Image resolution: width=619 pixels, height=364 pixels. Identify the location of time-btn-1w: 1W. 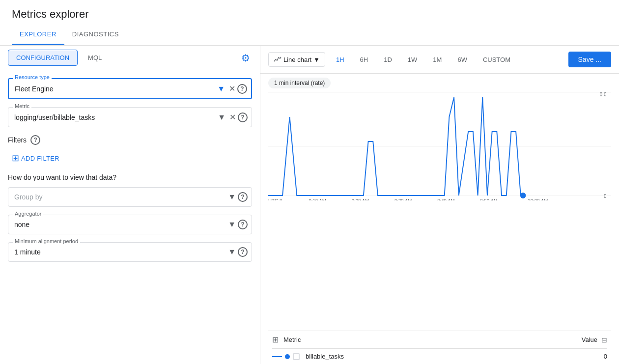
(413, 60).